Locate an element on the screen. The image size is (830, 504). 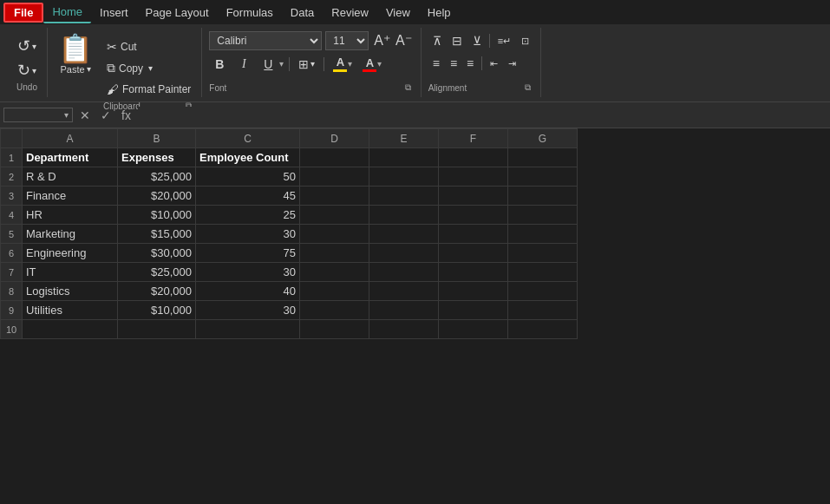
highlight-color-button: A ▾ is located at coordinates (343, 64).